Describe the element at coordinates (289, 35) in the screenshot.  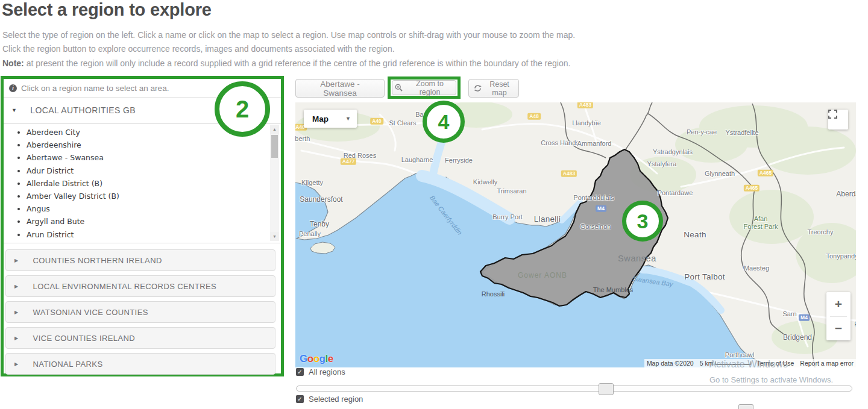
I see `description-line1: Select the type of region on the left. C…` at that location.